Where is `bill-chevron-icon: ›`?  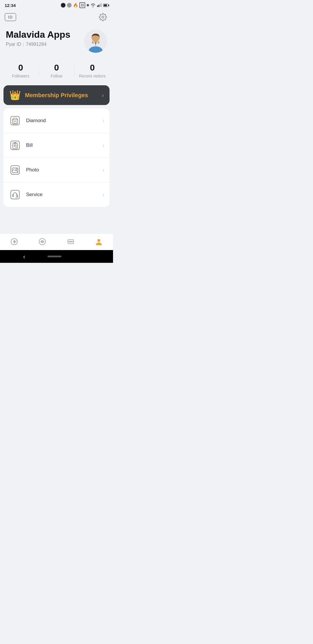
bill-chevron-icon: › is located at coordinates (103, 146).